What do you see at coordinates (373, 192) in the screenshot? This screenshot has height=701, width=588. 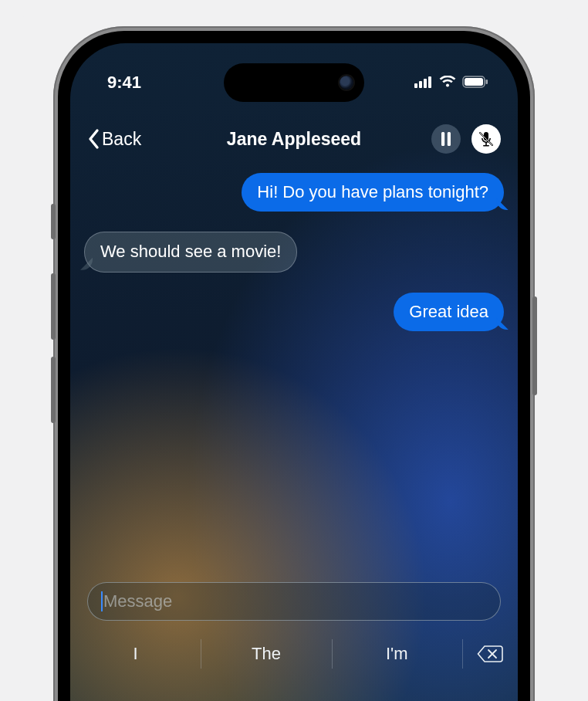 I see `message-bubble: Hi! Do you have plans tonight?` at bounding box center [373, 192].